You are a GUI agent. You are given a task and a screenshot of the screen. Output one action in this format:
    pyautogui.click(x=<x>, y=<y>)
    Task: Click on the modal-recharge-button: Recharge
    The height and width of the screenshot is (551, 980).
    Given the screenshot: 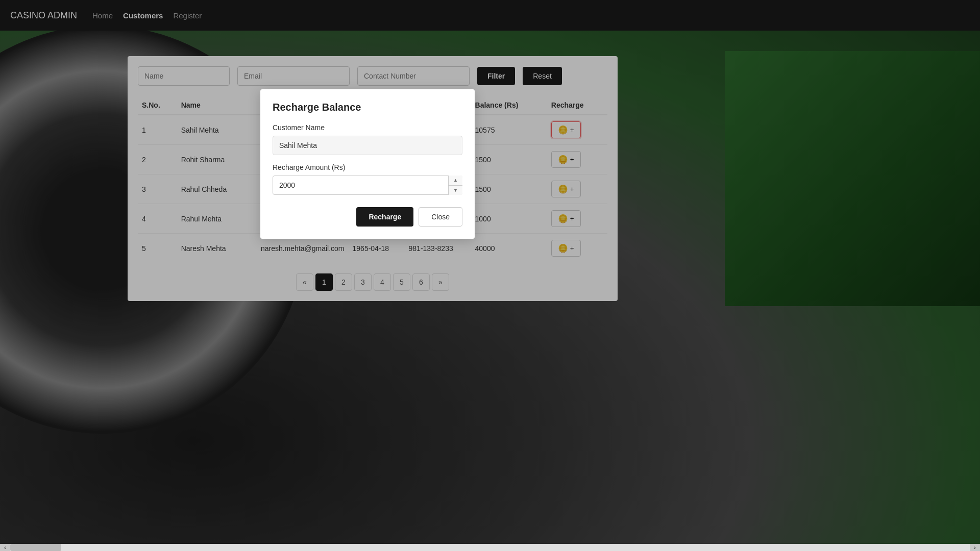 What is the action you would take?
    pyautogui.click(x=385, y=217)
    